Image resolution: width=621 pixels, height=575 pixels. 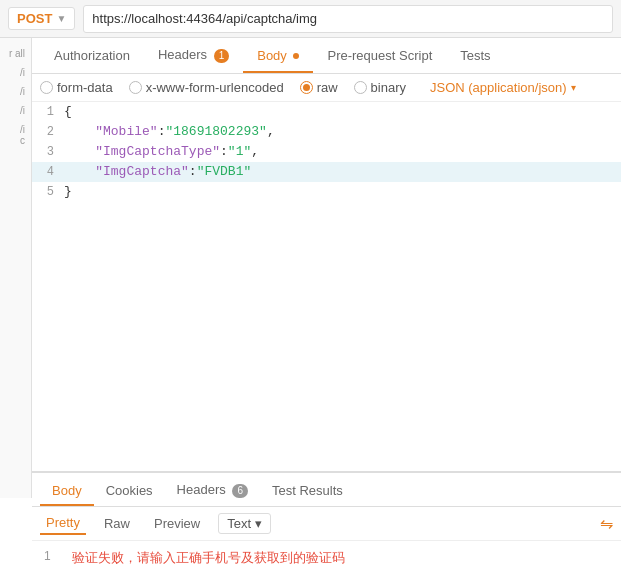 What do you see at coordinates (380, 88) in the screenshot?
I see `option-binary: binary` at bounding box center [380, 88].